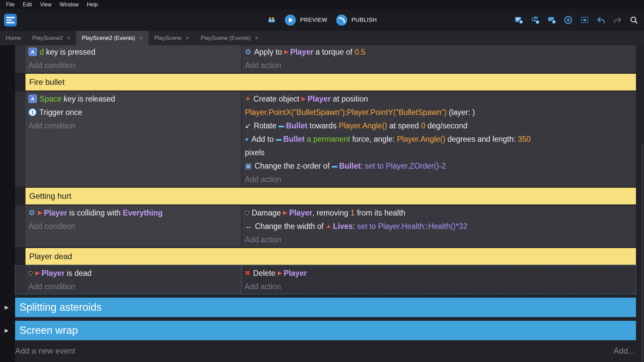  What do you see at coordinates (325, 330) in the screenshot?
I see `group-event: ▶Screen wrap` at bounding box center [325, 330].